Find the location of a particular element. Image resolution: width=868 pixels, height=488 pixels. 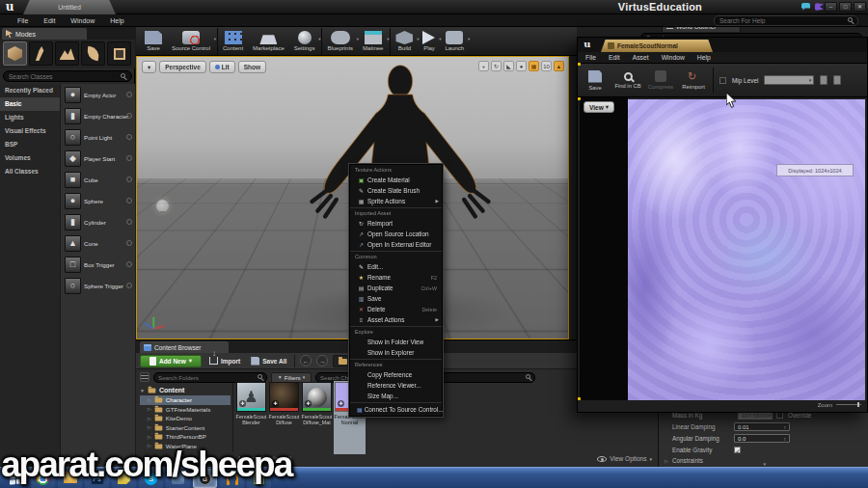

view-dropdown-button: View ▾ is located at coordinates (599, 107).